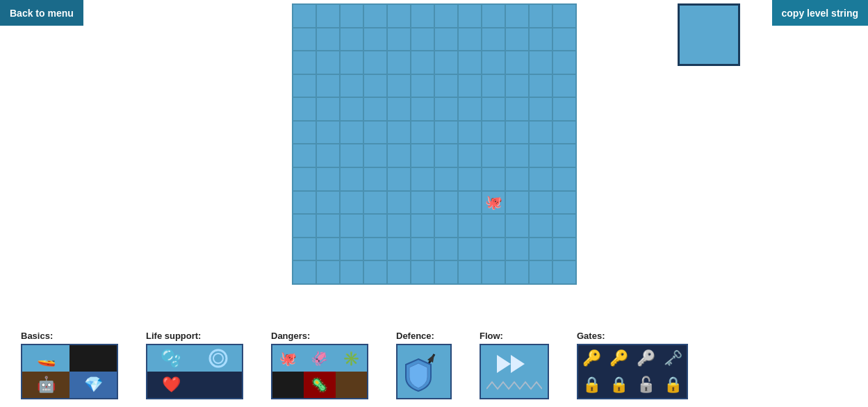 The width and height of the screenshot is (868, 407). Describe the element at coordinates (592, 385) in the screenshot. I see `gate-lock-red: 🔒` at that location.